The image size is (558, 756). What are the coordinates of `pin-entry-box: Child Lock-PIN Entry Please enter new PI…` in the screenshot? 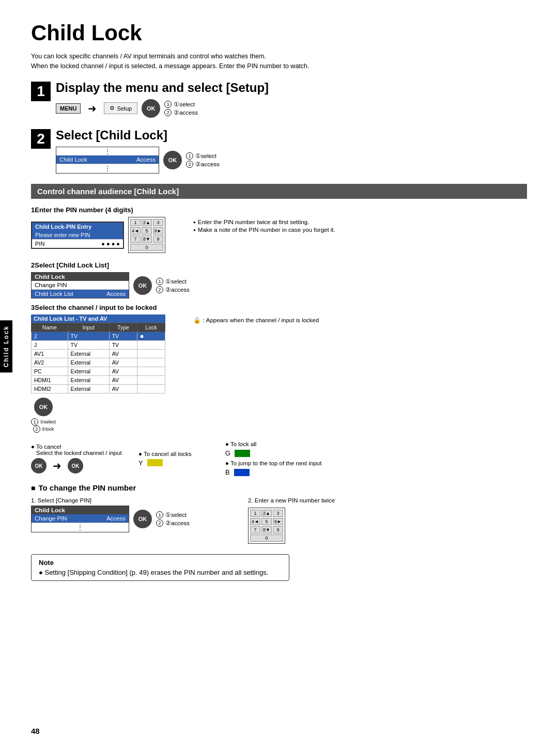 It's located at (78, 235).